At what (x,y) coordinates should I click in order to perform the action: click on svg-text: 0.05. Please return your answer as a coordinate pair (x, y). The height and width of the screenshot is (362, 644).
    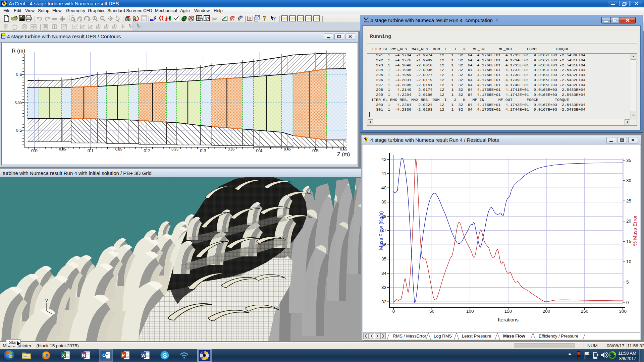
    Looking at the image, I should click on (62, 149).